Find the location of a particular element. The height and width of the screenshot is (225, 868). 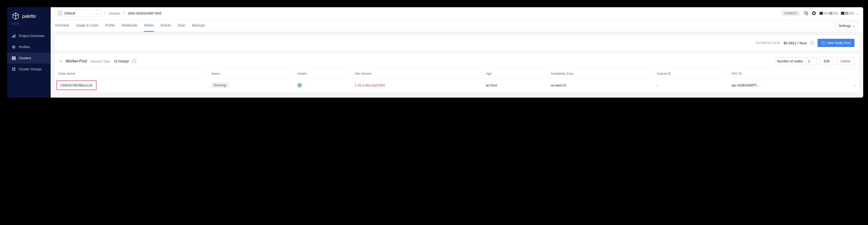

clusters-icon is located at coordinates (13, 58).